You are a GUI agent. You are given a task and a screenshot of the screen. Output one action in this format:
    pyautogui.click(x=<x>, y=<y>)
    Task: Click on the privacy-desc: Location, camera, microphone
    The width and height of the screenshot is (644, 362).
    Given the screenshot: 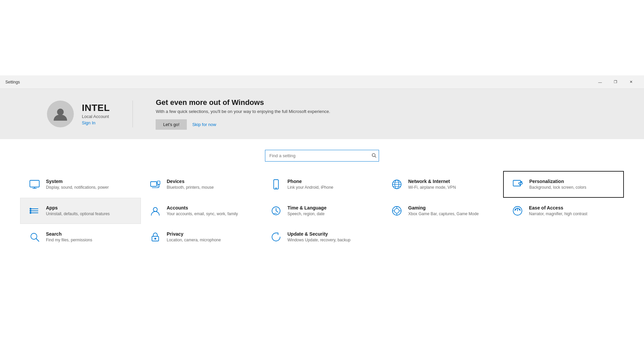 What is the action you would take?
    pyautogui.click(x=194, y=240)
    